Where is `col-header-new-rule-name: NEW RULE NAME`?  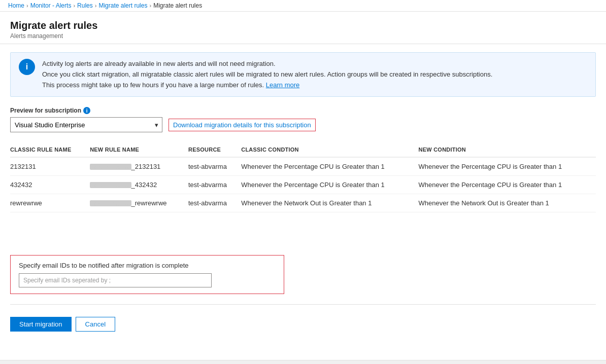
col-header-new-rule-name: NEW RULE NAME is located at coordinates (139, 150).